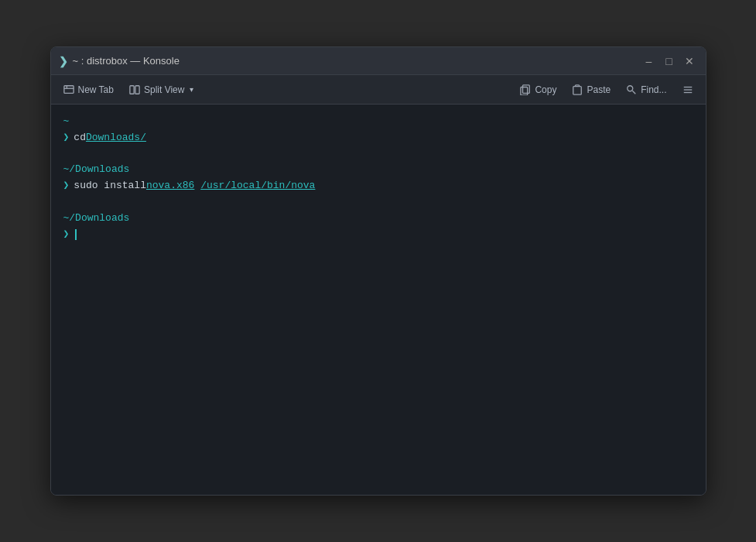 The image size is (756, 542). Describe the element at coordinates (76, 235) in the screenshot. I see `terminal-cursor` at that location.